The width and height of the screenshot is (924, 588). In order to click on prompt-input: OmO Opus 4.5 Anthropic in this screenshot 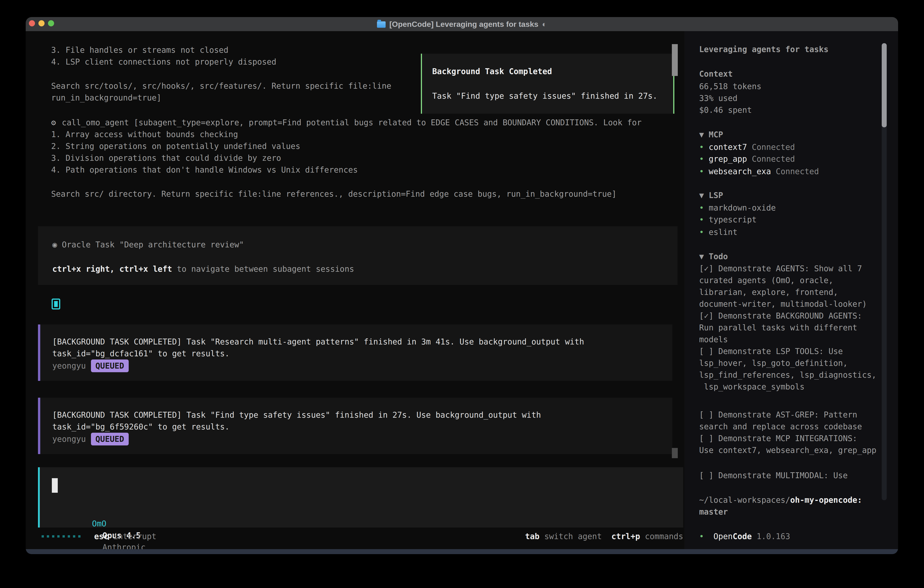, I will do `click(361, 497)`.